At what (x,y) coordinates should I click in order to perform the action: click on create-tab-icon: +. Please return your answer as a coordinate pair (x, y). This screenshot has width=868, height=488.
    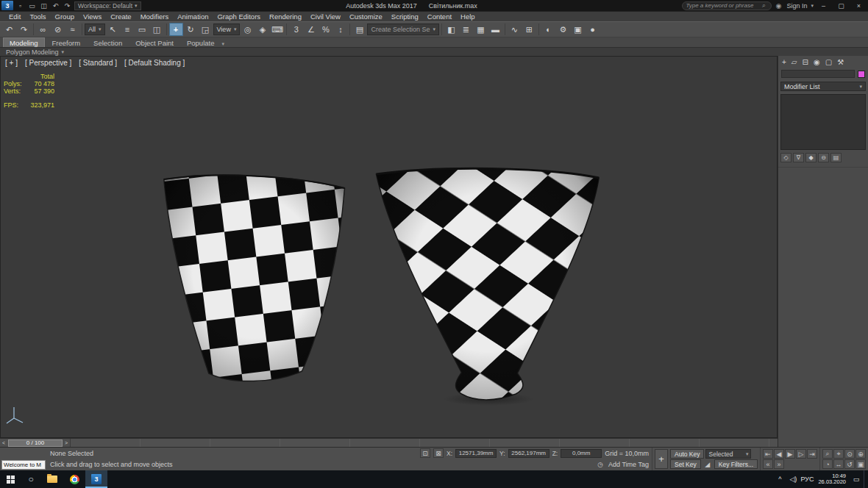
    Looking at the image, I should click on (784, 62).